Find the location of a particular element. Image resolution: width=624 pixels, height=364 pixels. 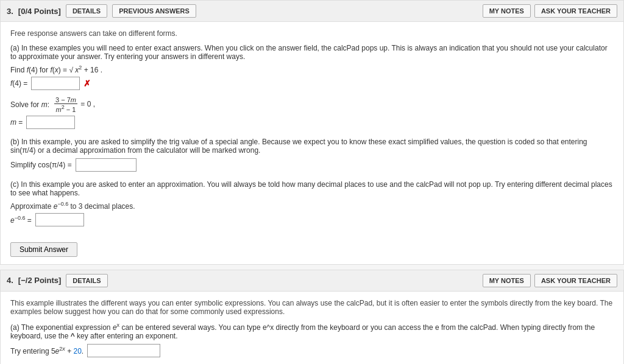

try-5e2x-text: Try entering 5e2x + 20. is located at coordinates (47, 351).